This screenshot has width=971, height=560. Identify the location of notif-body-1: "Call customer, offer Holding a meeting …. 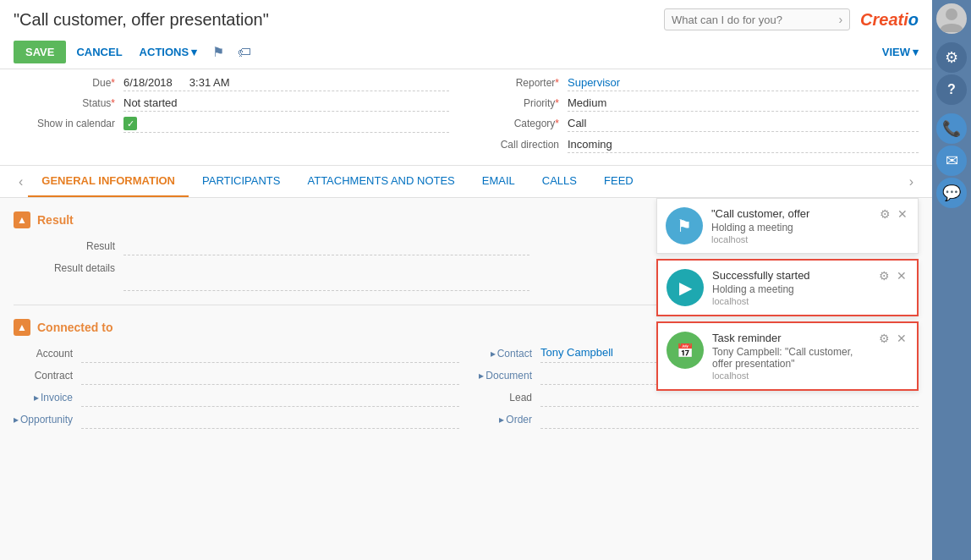
(790, 226).